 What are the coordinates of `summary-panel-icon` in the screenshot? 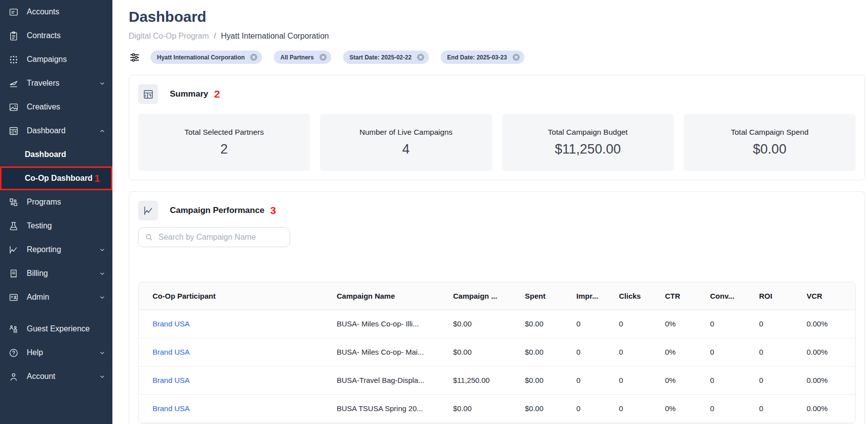 It's located at (148, 94).